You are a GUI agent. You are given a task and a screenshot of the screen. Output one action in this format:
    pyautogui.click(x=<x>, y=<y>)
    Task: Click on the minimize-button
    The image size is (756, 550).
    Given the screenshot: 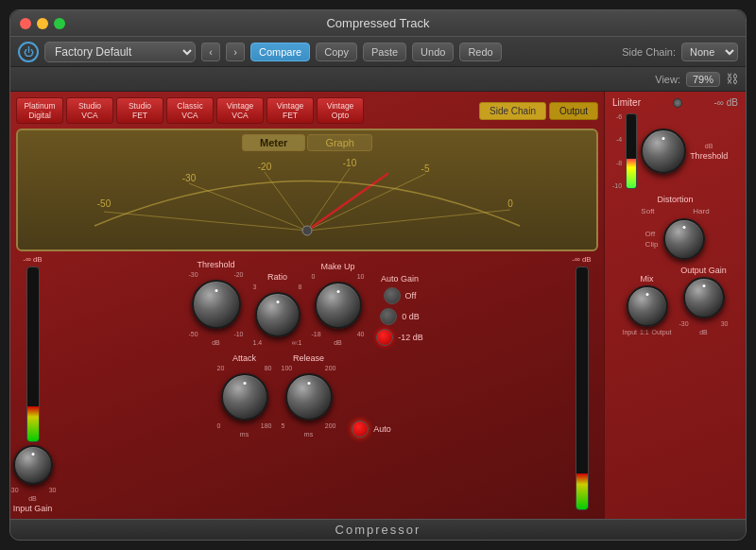 What is the action you would take?
    pyautogui.click(x=43, y=24)
    